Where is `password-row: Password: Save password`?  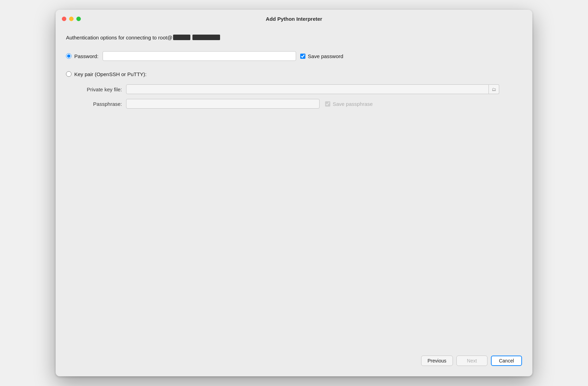
password-row: Password: Save password is located at coordinates (294, 56).